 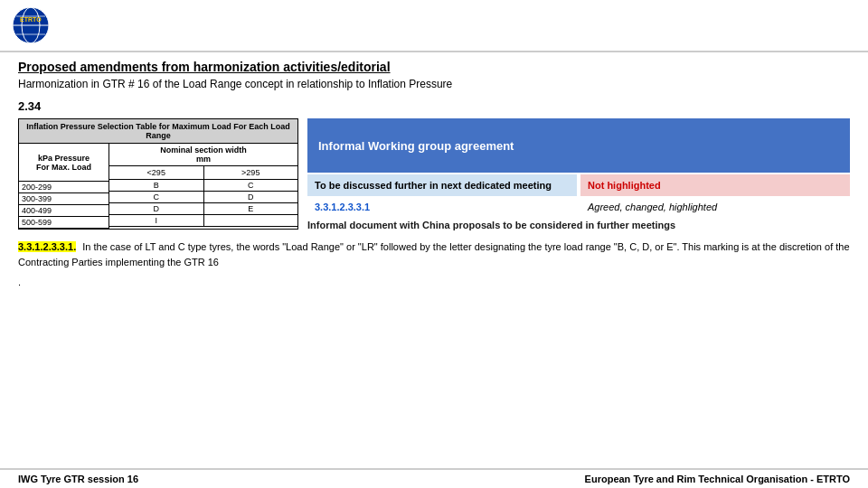 I want to click on body-ref-label: 3.3.1.2.3.3.1., so click(x=47, y=247).